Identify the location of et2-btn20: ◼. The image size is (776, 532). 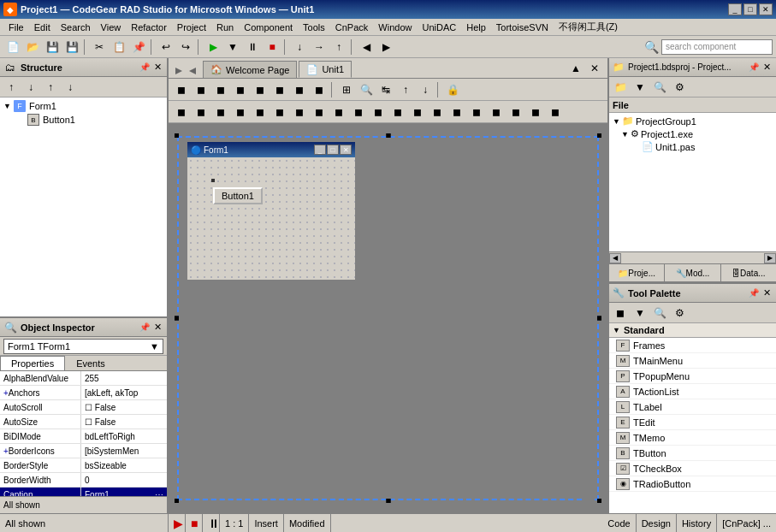
(555, 112).